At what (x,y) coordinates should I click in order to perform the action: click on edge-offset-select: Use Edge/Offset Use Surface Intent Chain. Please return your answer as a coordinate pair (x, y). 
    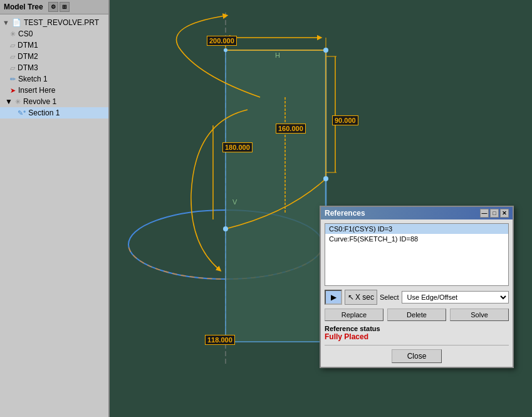
    Looking at the image, I should click on (455, 297).